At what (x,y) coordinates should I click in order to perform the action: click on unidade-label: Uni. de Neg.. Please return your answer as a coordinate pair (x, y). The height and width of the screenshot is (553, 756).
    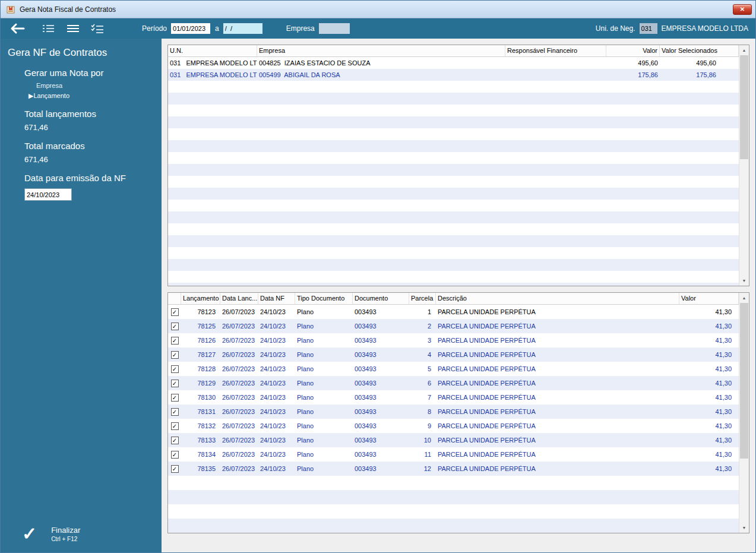
    Looking at the image, I should click on (615, 29).